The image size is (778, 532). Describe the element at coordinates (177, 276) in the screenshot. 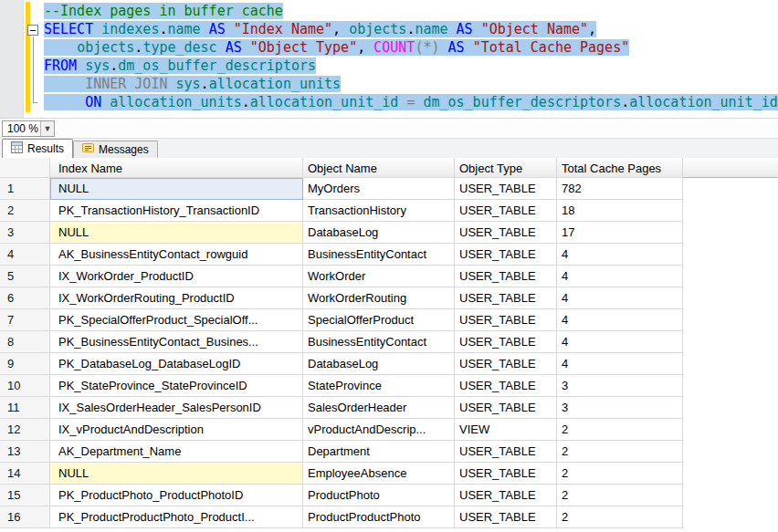

I see `cell-index-name: IX_WorkOrder_ProductID` at that location.